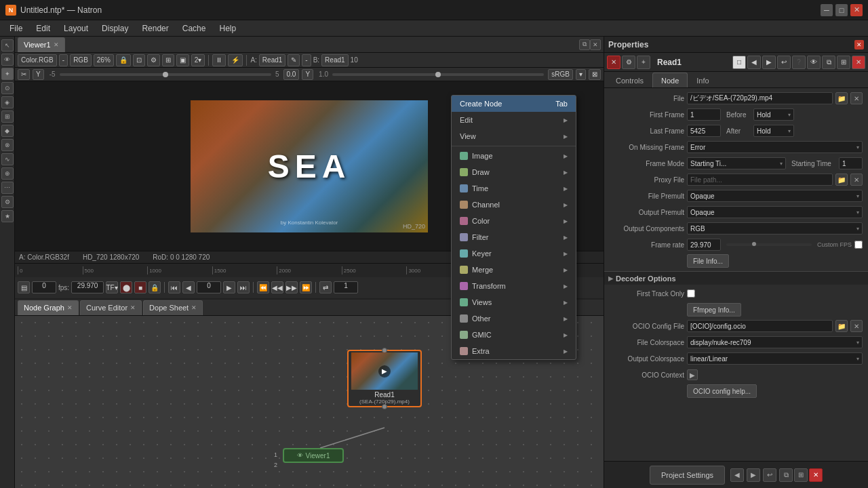 The width and height of the screenshot is (868, 488). I want to click on color-mode-selector: RGB, so click(81, 60).